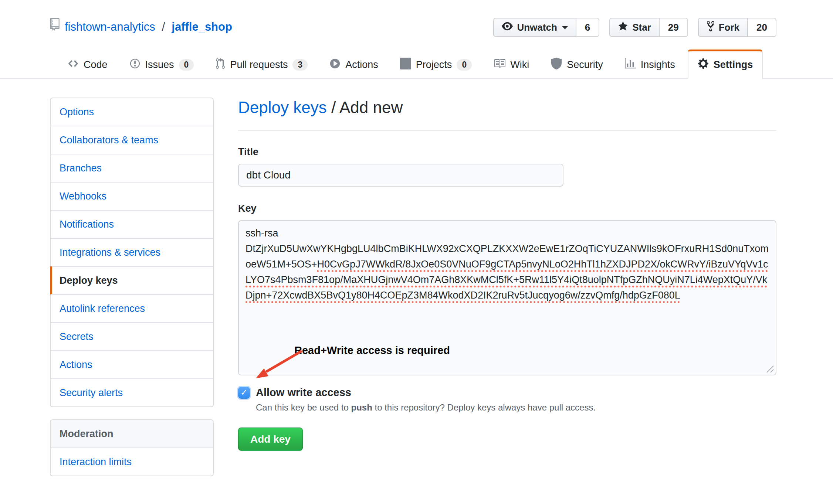  What do you see at coordinates (588, 27) in the screenshot?
I see `watchers-count: 6` at bounding box center [588, 27].